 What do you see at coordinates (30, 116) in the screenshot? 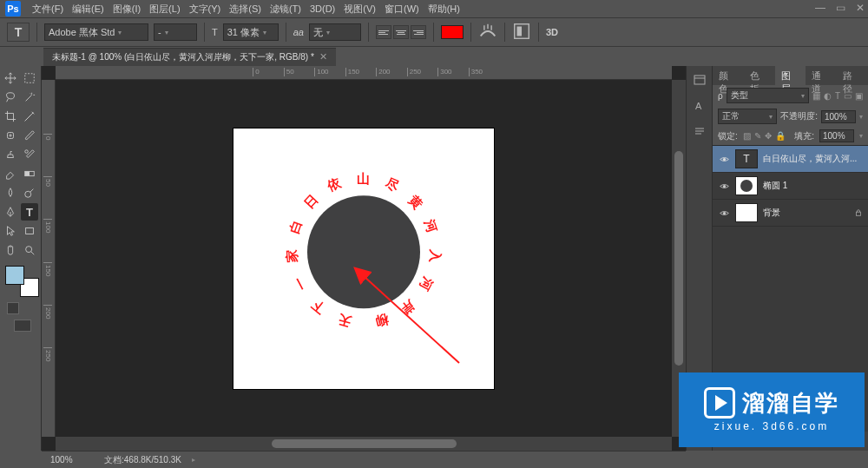
I see `eyedropper-tool` at bounding box center [30, 116].